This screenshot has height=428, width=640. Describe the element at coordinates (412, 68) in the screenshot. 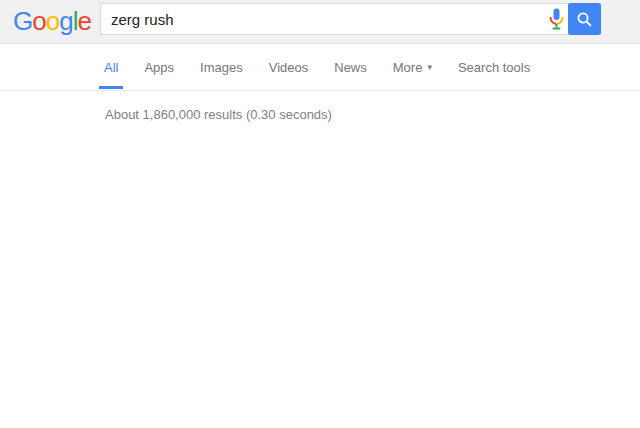

I see `tab-more: More▾` at that location.